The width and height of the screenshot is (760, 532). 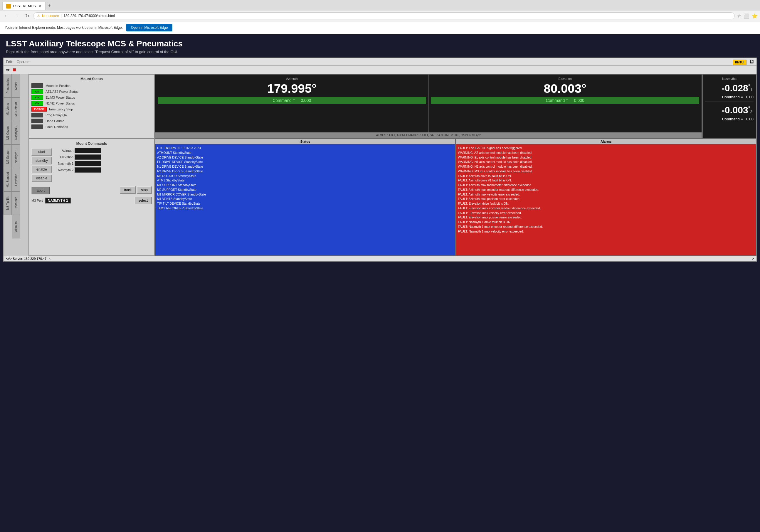 I want to click on sidebar-item-azimuth: Azimuth, so click(x=16, y=227).